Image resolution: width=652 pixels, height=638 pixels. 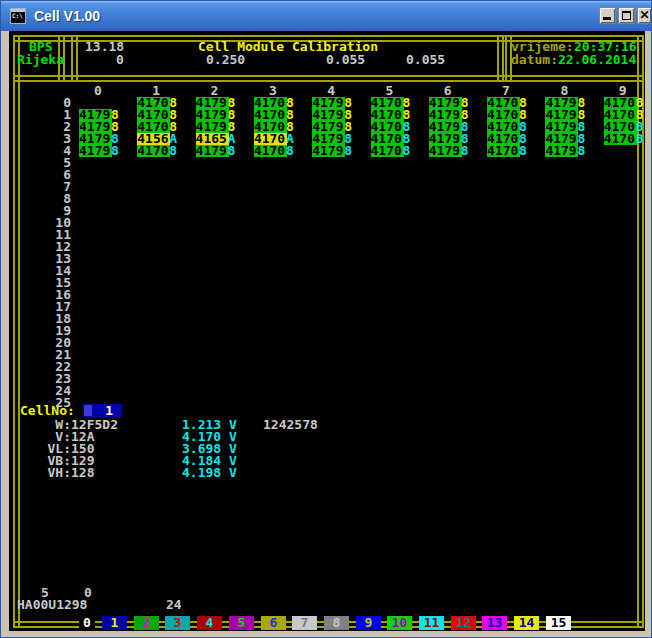 I want to click on legend-swatch-2: 2, so click(x=146, y=623).